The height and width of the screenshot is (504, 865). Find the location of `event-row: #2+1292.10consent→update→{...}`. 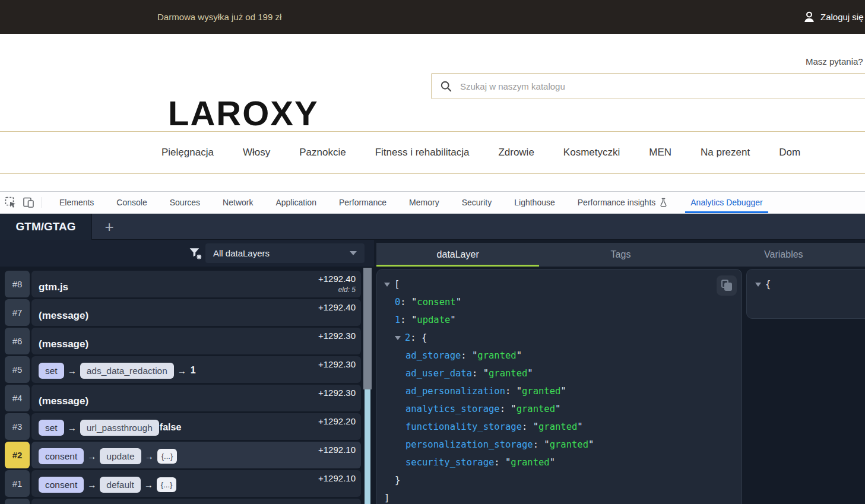

event-row: #2+1292.10consent→update→{...} is located at coordinates (183, 455).